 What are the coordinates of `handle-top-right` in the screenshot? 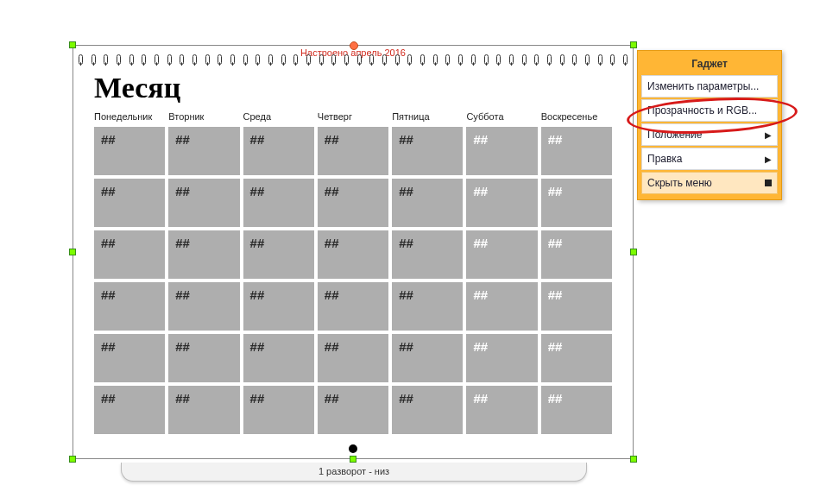 It's located at (634, 45).